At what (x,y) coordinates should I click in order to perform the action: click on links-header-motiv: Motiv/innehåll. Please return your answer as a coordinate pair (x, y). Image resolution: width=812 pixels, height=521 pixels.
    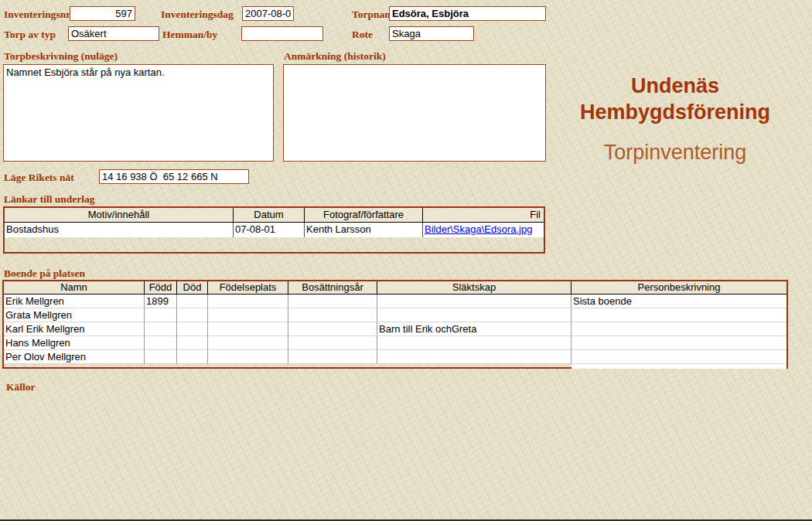
    Looking at the image, I should click on (119, 215).